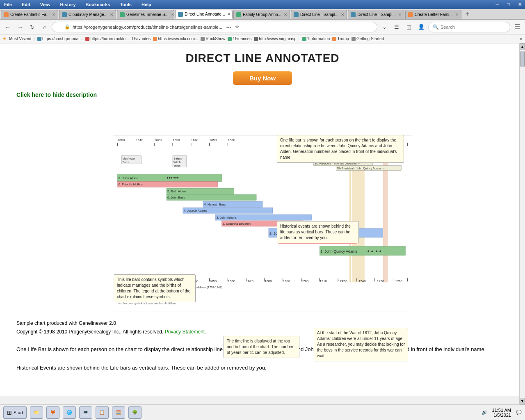 The image size is (525, 420). Describe the element at coordinates (20, 39) in the screenshot. I see `bookmark-most-visited: Most Visited` at that location.